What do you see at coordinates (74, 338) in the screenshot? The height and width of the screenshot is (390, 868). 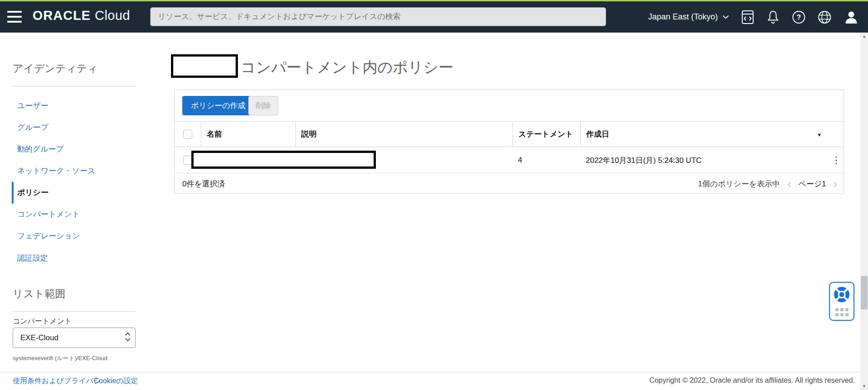 I see `compartment-select: EXE-Cloud` at bounding box center [74, 338].